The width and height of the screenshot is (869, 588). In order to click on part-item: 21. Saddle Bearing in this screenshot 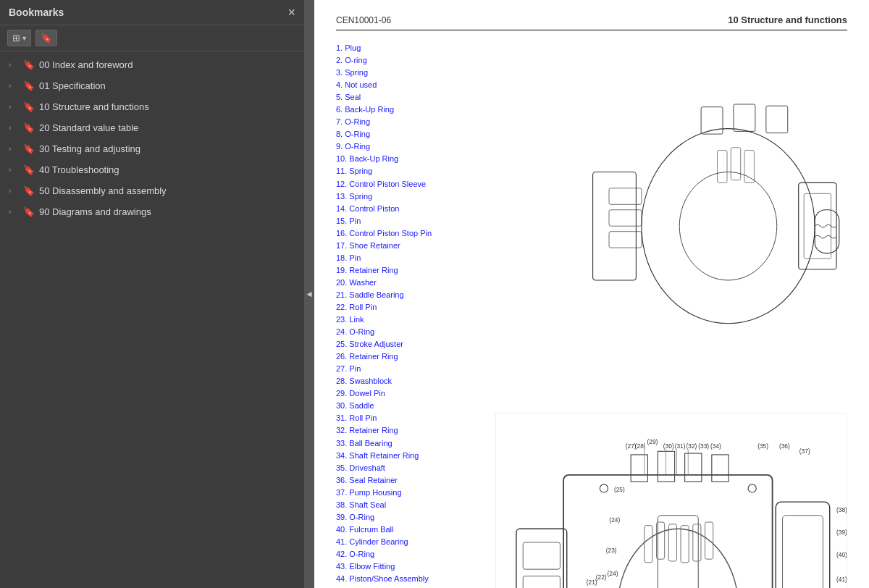, I will do `click(408, 295)`.